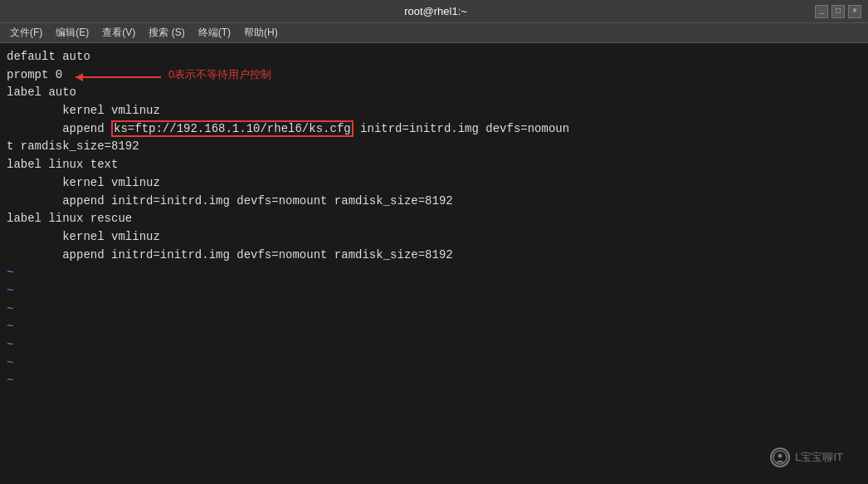 This screenshot has width=868, height=484. I want to click on ks-highlighted: ks=ftp://192.168.1.10/rhel6/ks.cfg, so click(232, 129).